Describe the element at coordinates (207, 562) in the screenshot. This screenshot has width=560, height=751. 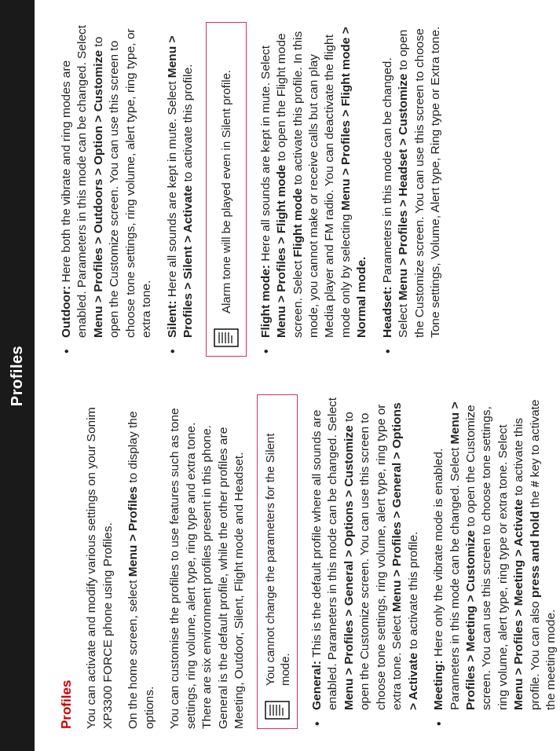
I see `customise-para: You can customise the profiles to use fe…` at that location.